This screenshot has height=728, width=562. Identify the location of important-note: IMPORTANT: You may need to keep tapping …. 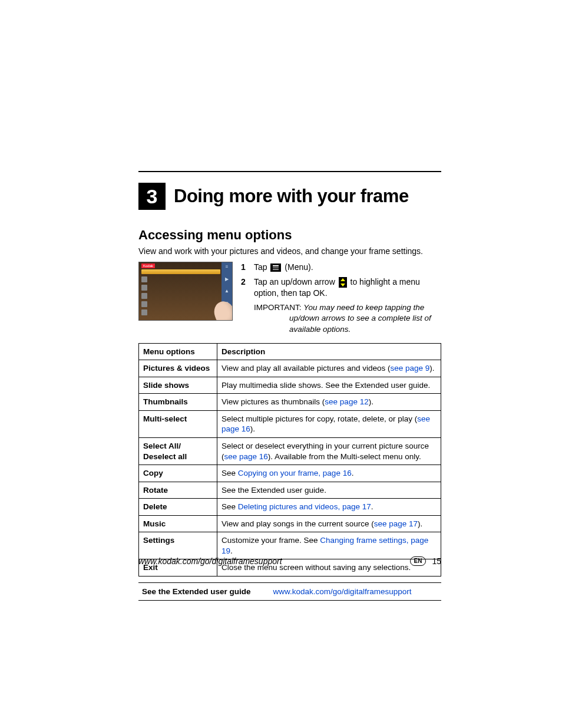
(348, 318).